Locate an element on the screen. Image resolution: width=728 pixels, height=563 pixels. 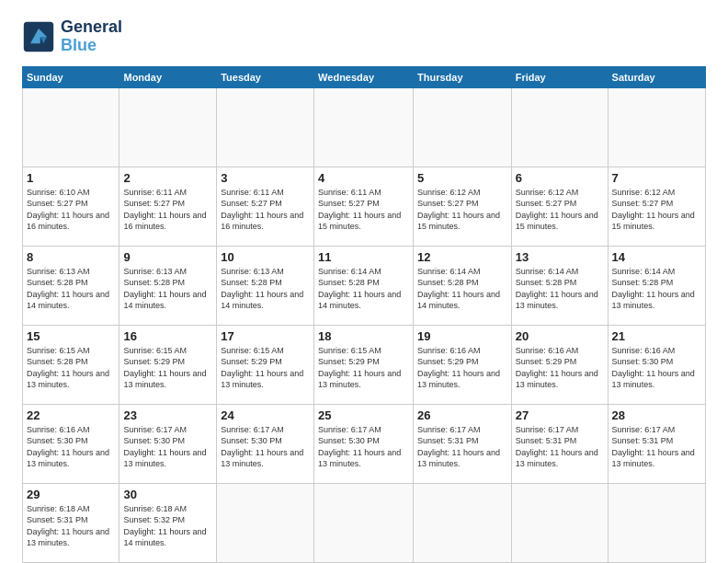
day-number: 23 is located at coordinates (167, 416).